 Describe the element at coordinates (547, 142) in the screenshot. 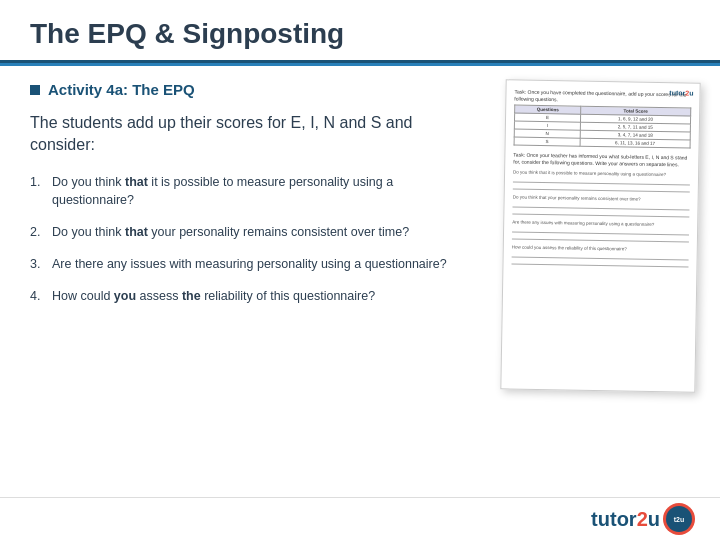

I see `ws-cell: S` at that location.